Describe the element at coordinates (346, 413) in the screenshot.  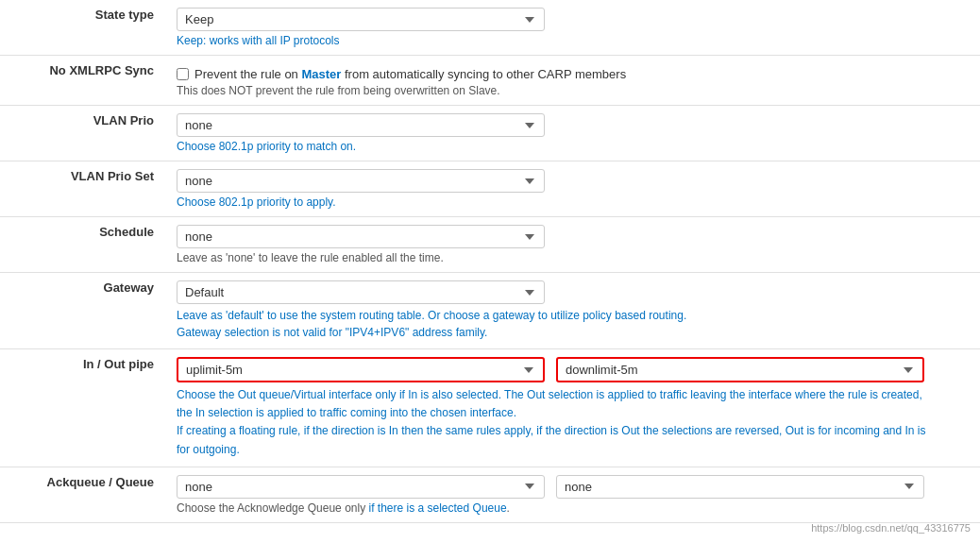
I see `pipe-note-2: the In selection is applied to traffic c…` at that location.